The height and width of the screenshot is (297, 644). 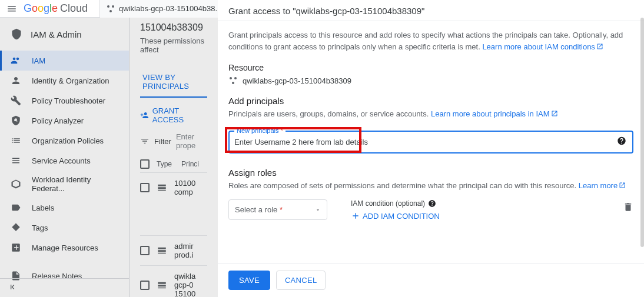 What do you see at coordinates (58, 121) in the screenshot?
I see `sidebar-item-label: Policy Analyzer` at bounding box center [58, 121].